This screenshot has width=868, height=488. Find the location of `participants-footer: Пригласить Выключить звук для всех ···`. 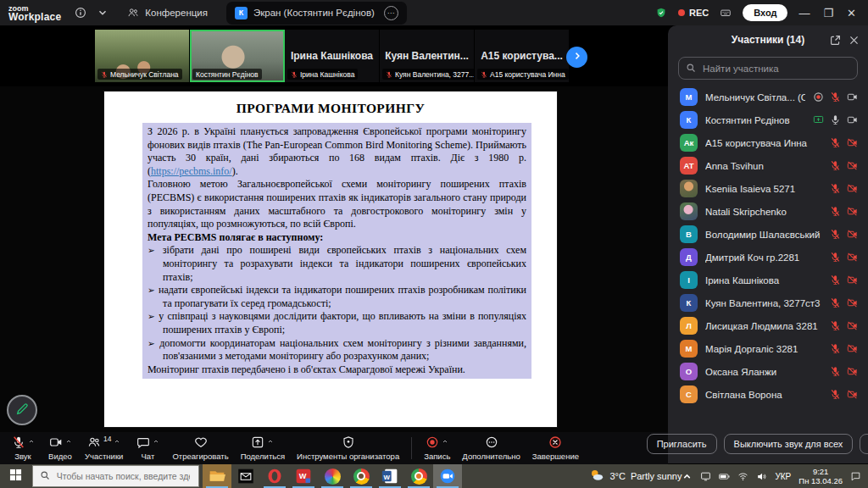

participants-footer: Пригласить Выключить звук для всех ··· is located at coordinates (768, 444).